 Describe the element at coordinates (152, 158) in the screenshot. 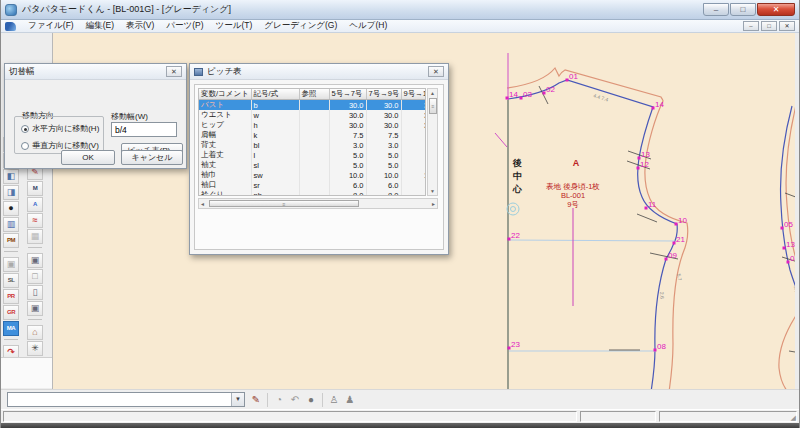

I see `cancel-button: キャンセル` at that location.